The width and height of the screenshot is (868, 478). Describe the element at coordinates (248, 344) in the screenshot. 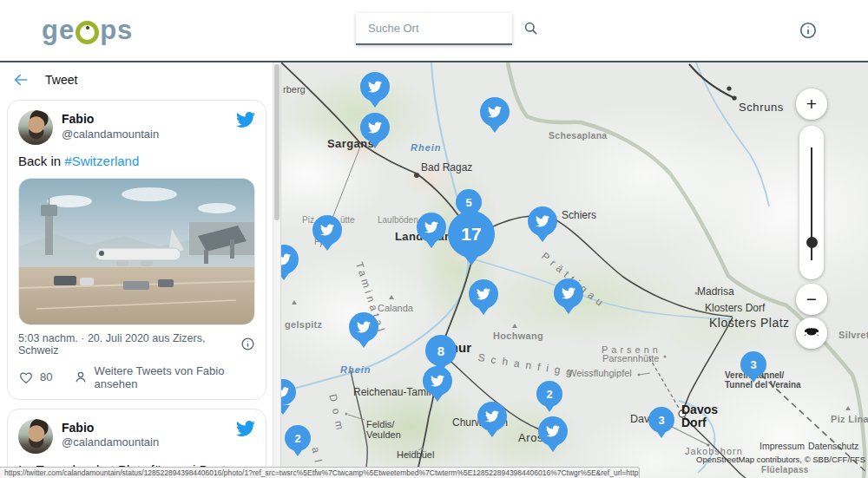

I see `tweet-info-icon` at that location.